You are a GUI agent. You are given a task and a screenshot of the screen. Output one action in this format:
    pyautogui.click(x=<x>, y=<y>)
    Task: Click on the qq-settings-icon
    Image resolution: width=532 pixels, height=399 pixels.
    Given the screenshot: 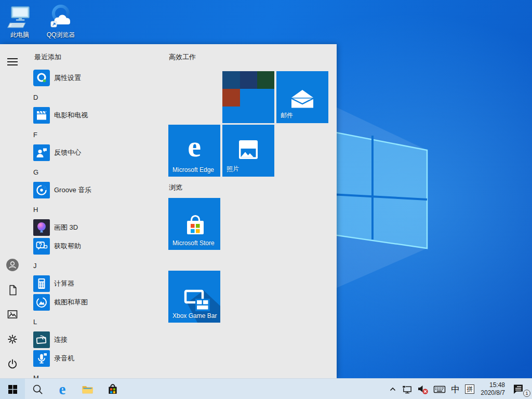 What is the action you would take?
    pyautogui.click(x=42, y=78)
    